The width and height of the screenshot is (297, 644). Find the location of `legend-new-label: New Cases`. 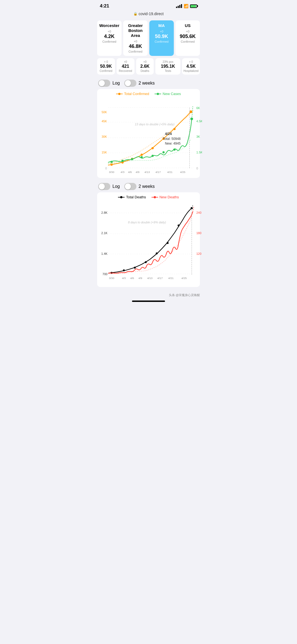

legend-new-label: New Cases is located at coordinates (172, 94).